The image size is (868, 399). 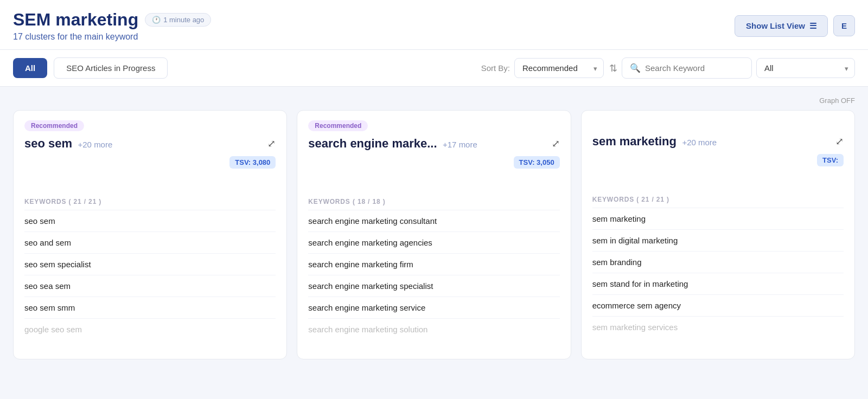 I want to click on tsv-badge: TSV: 3,050, so click(x=537, y=163).